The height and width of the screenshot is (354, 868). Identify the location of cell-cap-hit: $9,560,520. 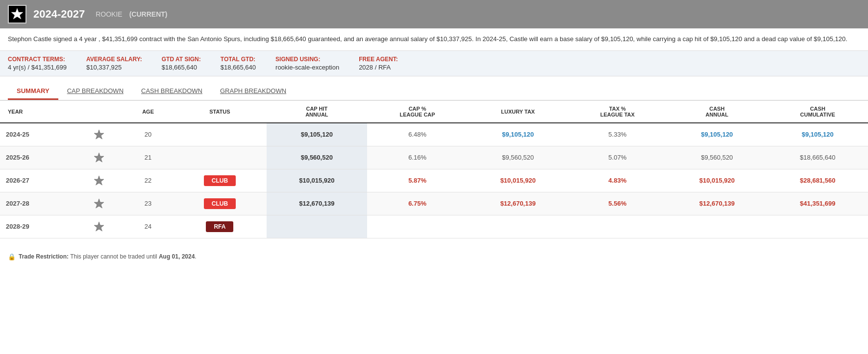
(317, 158).